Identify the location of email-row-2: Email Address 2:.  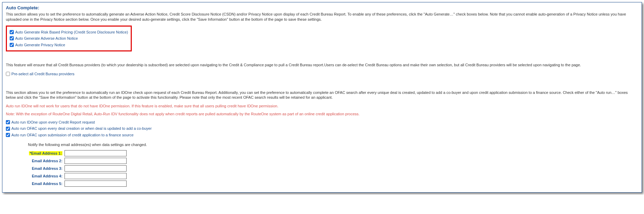
(78, 161).